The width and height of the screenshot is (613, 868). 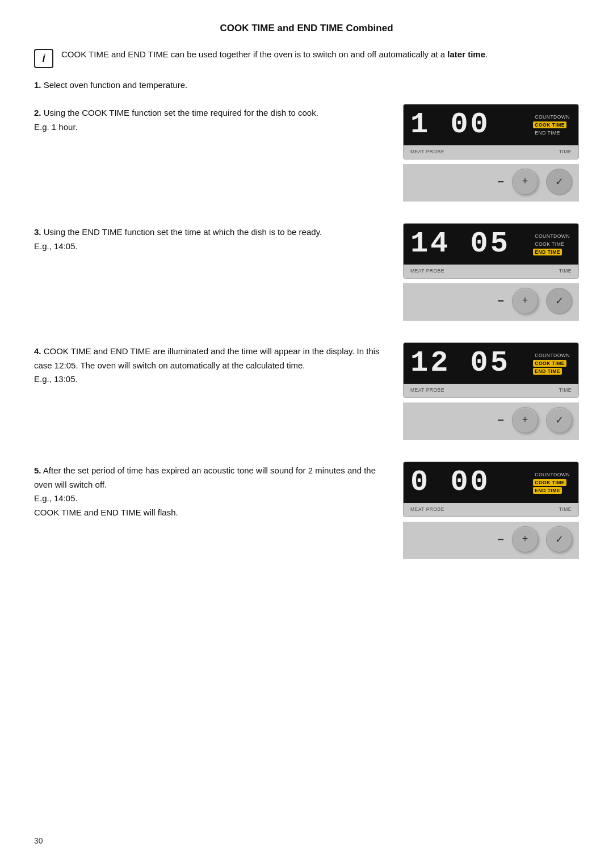 What do you see at coordinates (549, 125) in the screenshot?
I see `label-cooktime-2: COOK TIME` at bounding box center [549, 125].